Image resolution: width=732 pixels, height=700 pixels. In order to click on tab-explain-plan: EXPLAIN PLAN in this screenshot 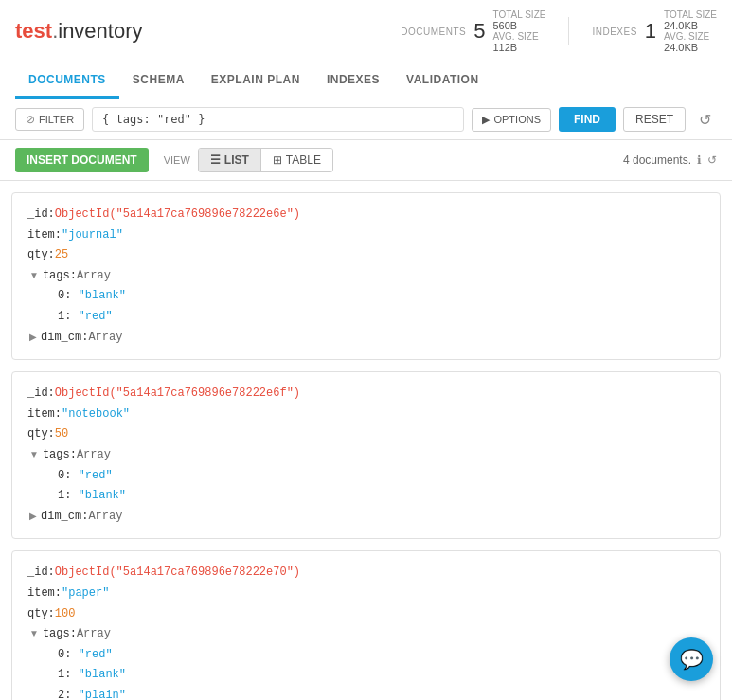, I will do `click(256, 81)`.